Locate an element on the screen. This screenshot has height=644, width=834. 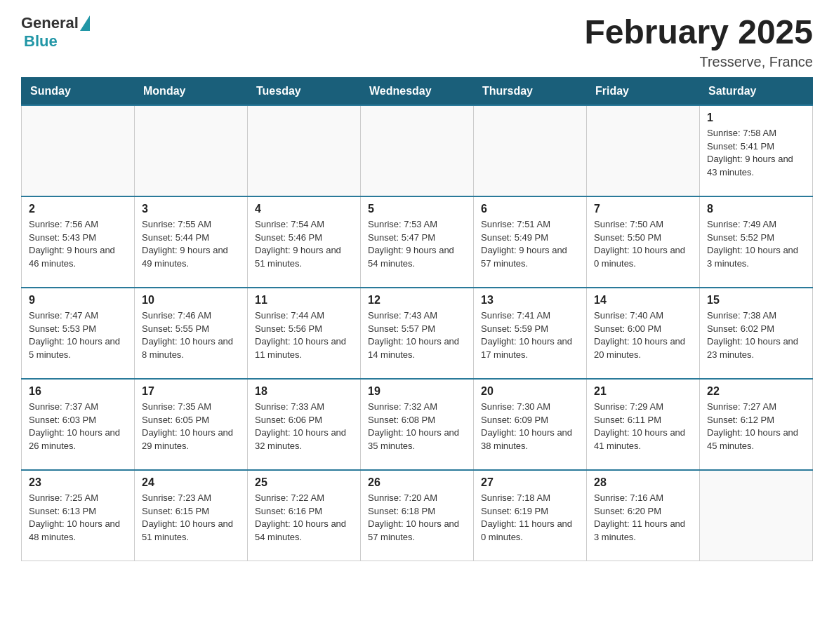
day-info: Sunrise: 7:56 AM Sunset: 5:43 PM Dayligh… is located at coordinates (78, 244).